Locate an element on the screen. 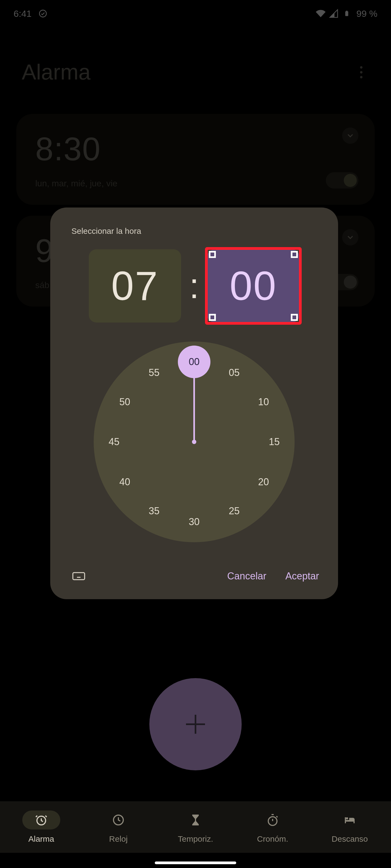 Image resolution: width=391 pixels, height=868 pixels. keyboard-icon is located at coordinates (79, 576).